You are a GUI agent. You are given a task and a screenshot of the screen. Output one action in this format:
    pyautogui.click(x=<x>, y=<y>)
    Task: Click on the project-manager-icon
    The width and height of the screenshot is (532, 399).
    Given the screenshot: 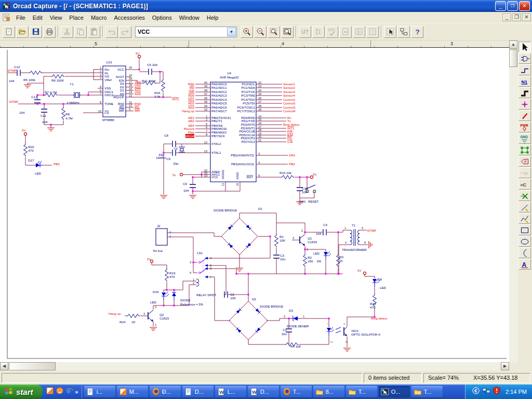 What is the action you would take?
    pyautogui.click(x=404, y=32)
    